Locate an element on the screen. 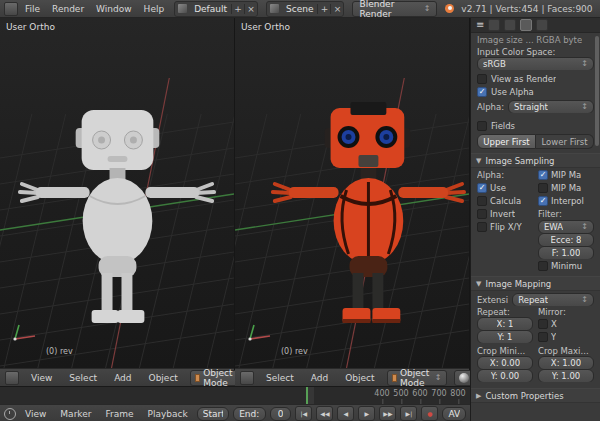 Image resolution: width=600 pixels, height=421 pixels. mip-map-checkbox: ✓MIP Ma is located at coordinates (566, 174).